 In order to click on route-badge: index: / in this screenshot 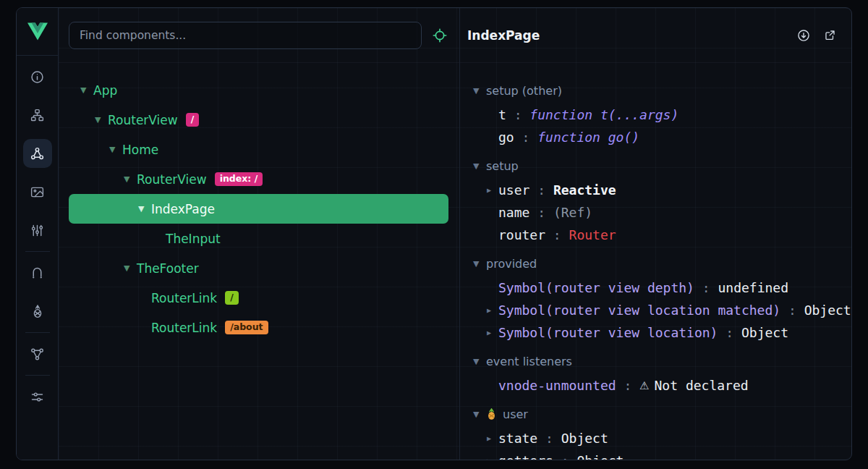, I will do `click(239, 179)`.